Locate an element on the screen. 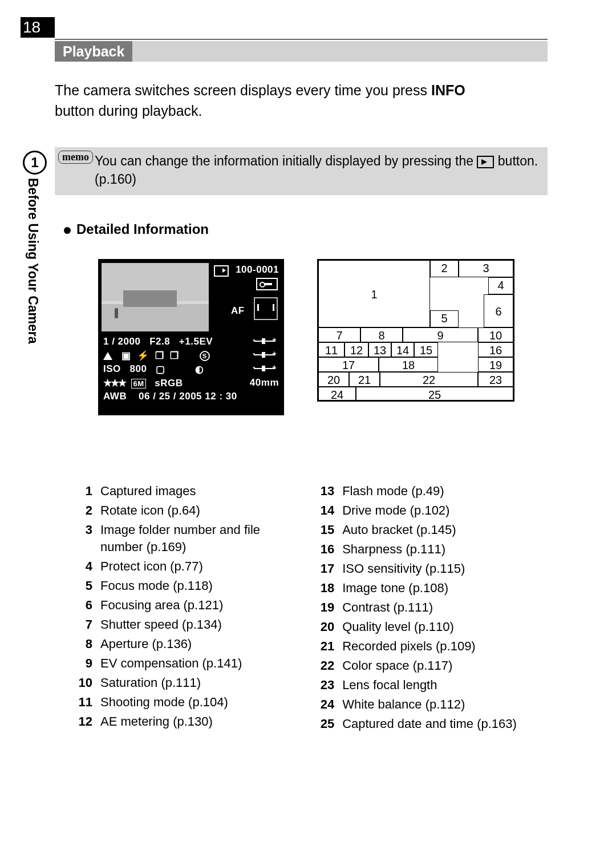 This screenshot has width=616, height=858. legend-number: 5 is located at coordinates (80, 586).